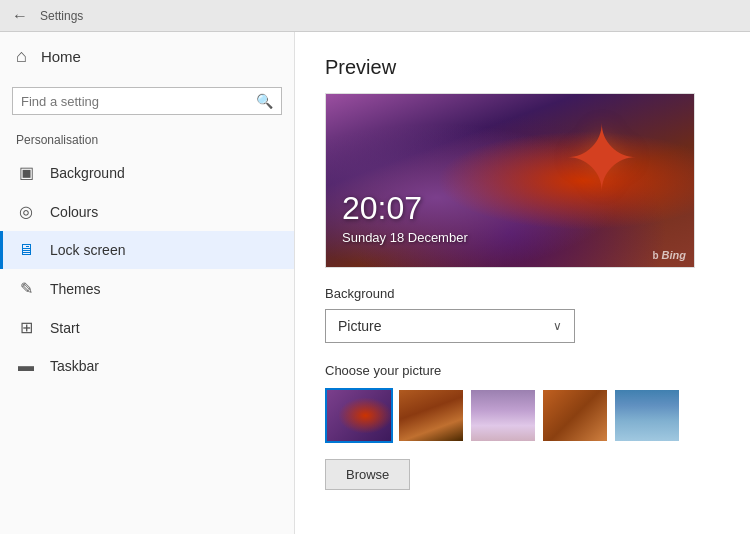 The width and height of the screenshot is (750, 534). Describe the element at coordinates (61, 56) in the screenshot. I see `sidebar-home-label: Home` at that location.